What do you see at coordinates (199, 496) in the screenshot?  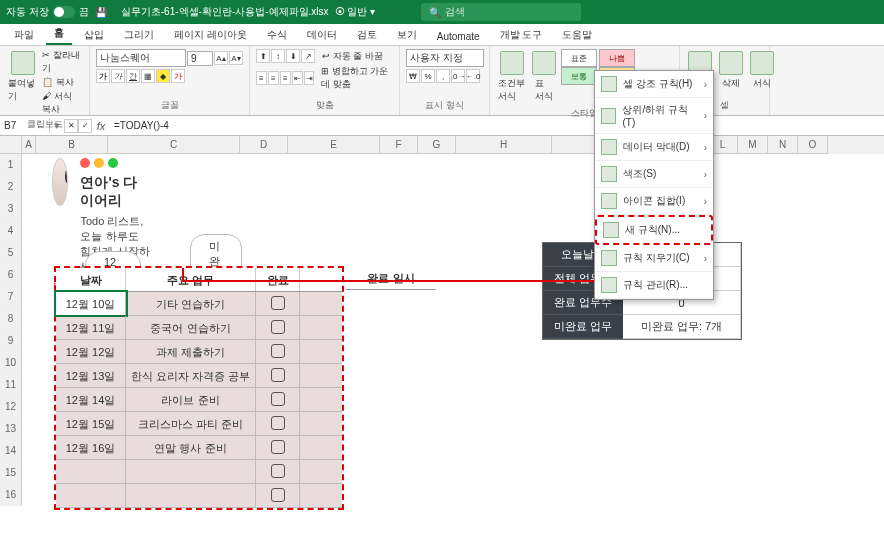 I see `table-row` at bounding box center [199, 496].